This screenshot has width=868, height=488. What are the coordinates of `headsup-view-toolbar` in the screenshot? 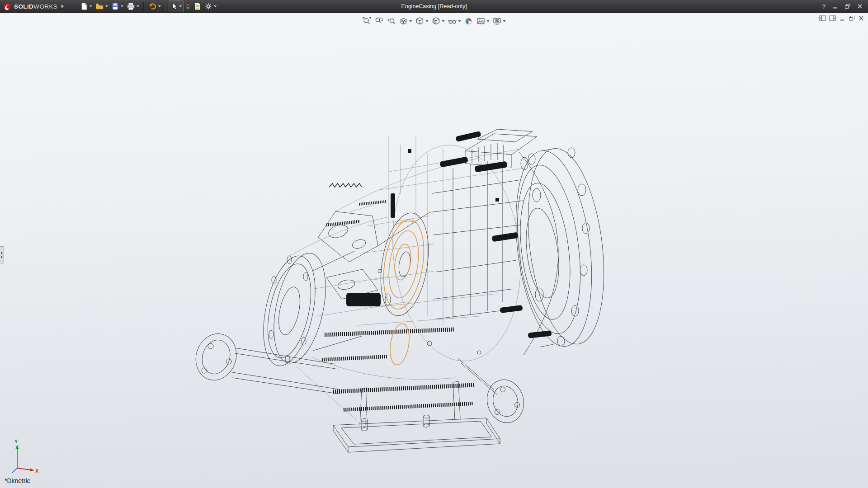 It's located at (434, 21).